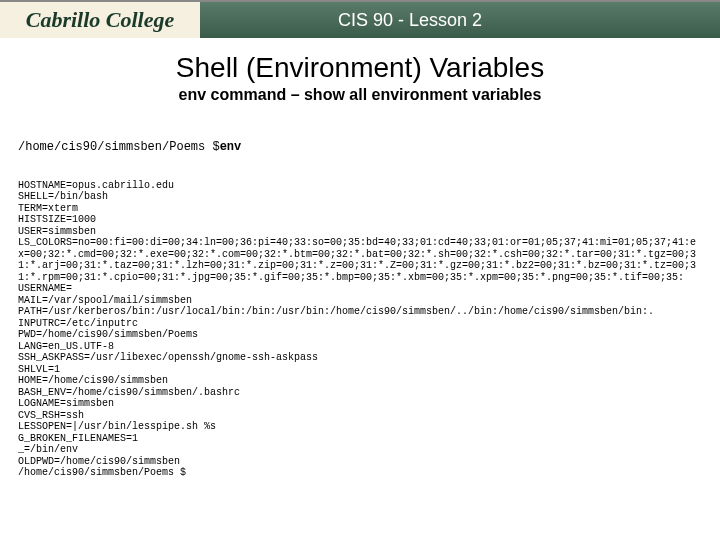 Image resolution: width=720 pixels, height=540 pixels. I want to click on env-line: SHLVL=1, so click(360, 370).